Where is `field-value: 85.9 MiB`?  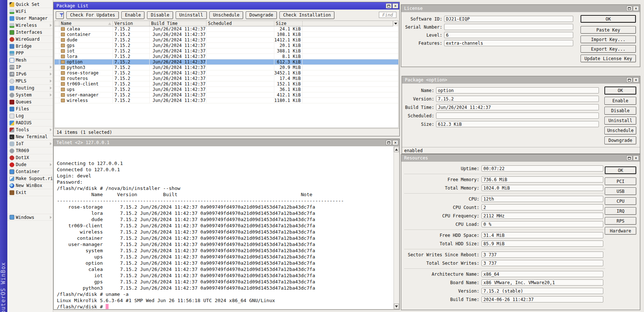 field-value: 85.9 MiB is located at coordinates (542, 243).